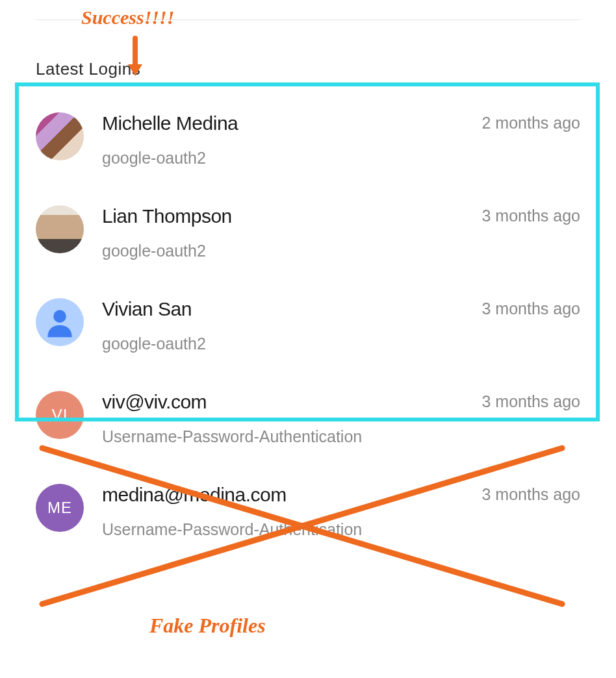  What do you see at coordinates (208, 626) in the screenshot?
I see `annotation-fake: Fake Profiles` at bounding box center [208, 626].